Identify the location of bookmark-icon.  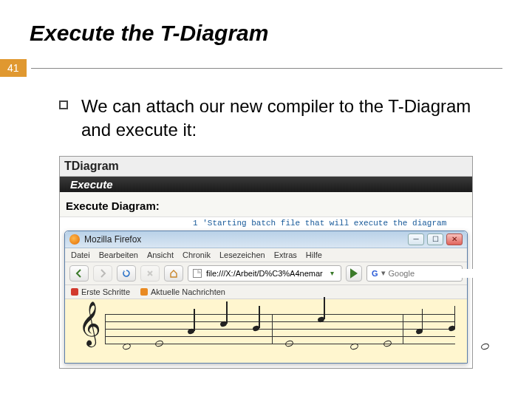
(75, 292).